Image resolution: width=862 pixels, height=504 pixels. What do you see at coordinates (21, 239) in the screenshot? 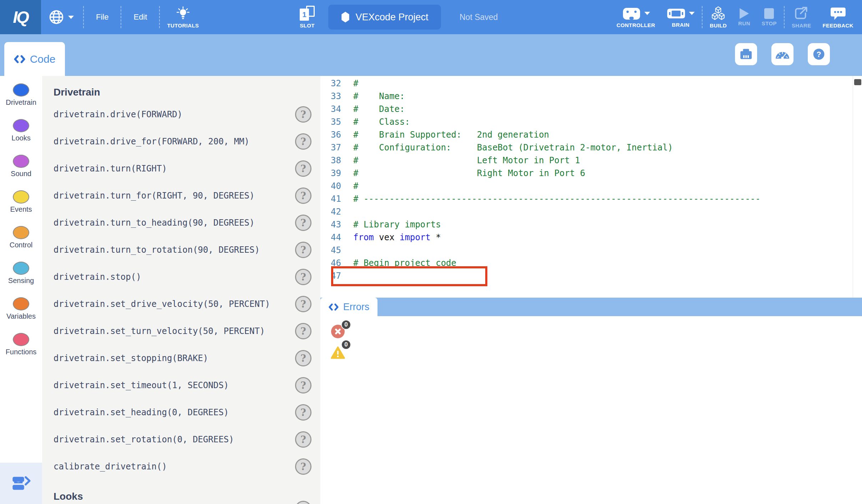
I see `sidebar-item-control: Control` at bounding box center [21, 239].